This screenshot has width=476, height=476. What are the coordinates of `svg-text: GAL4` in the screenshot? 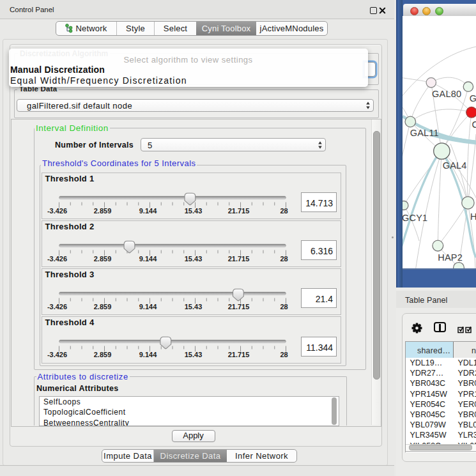 It's located at (455, 165).